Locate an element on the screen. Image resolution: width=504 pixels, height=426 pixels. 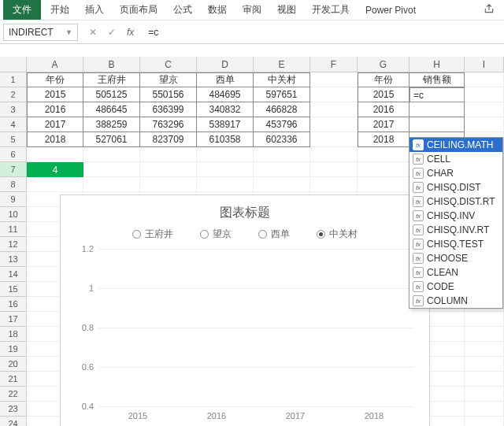
autocomplete-item: fxCELL is located at coordinates (456, 159).